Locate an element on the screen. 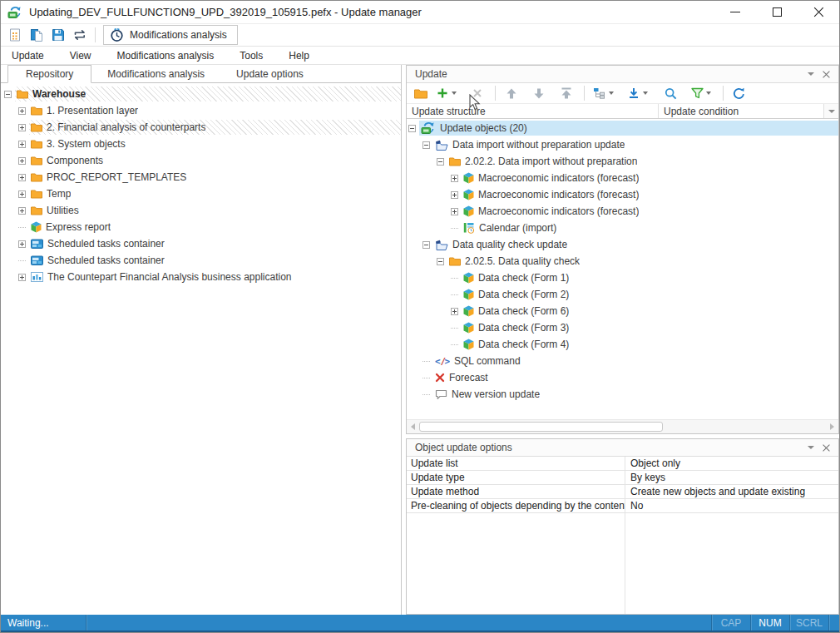  scrollbar-thumb is located at coordinates (541, 427).